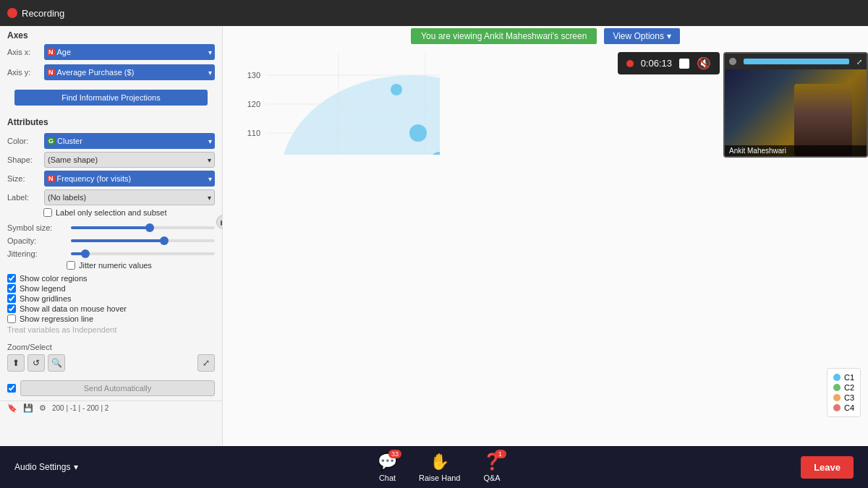  Describe the element at coordinates (43, 288) in the screenshot. I see `show-legend-label: Show legend` at that location.